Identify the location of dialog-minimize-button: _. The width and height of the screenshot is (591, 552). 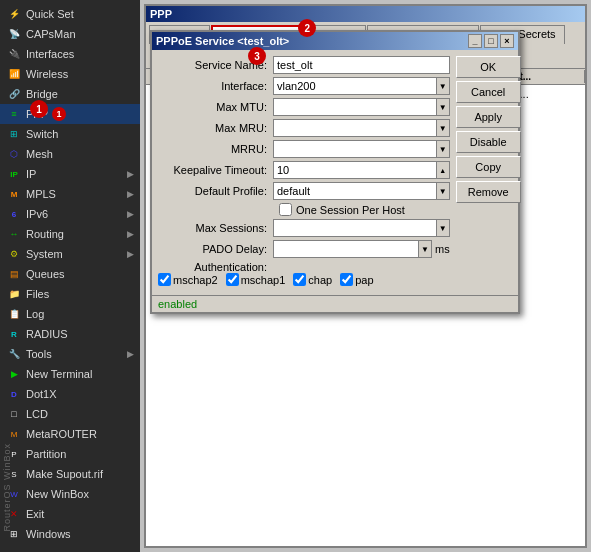
(475, 41).